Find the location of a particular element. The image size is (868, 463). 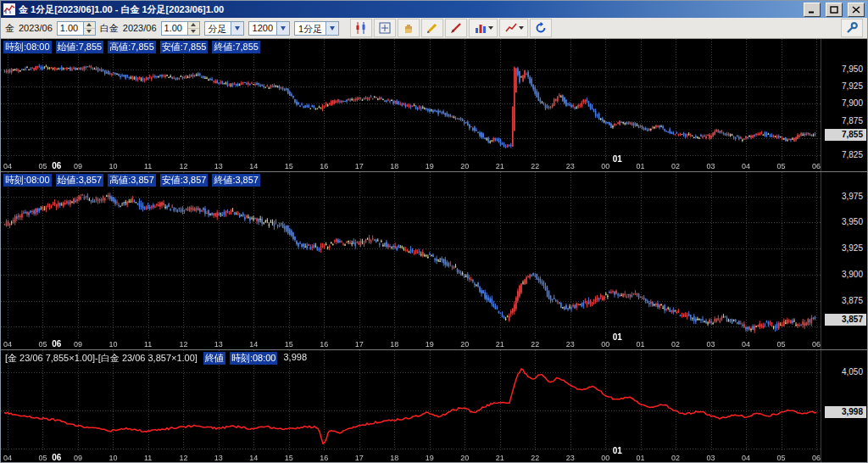

hand-icon is located at coordinates (409, 28).